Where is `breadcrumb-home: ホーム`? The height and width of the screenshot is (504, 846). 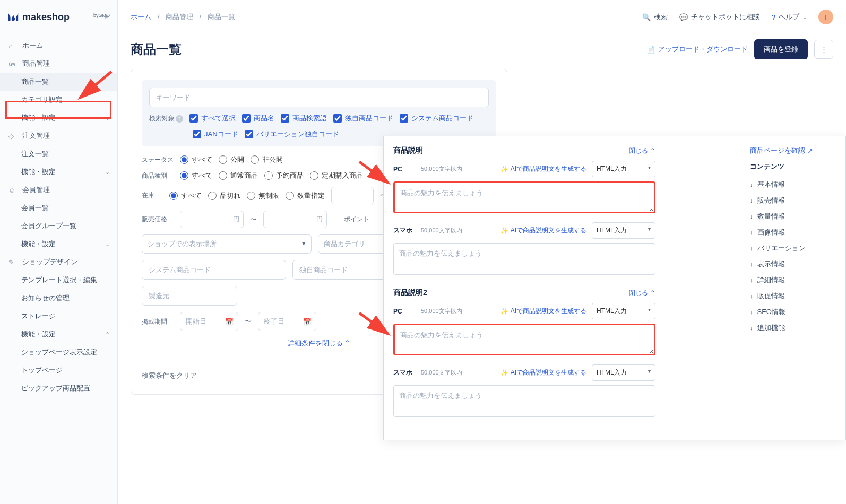 breadcrumb-home: ホーム is located at coordinates (141, 17).